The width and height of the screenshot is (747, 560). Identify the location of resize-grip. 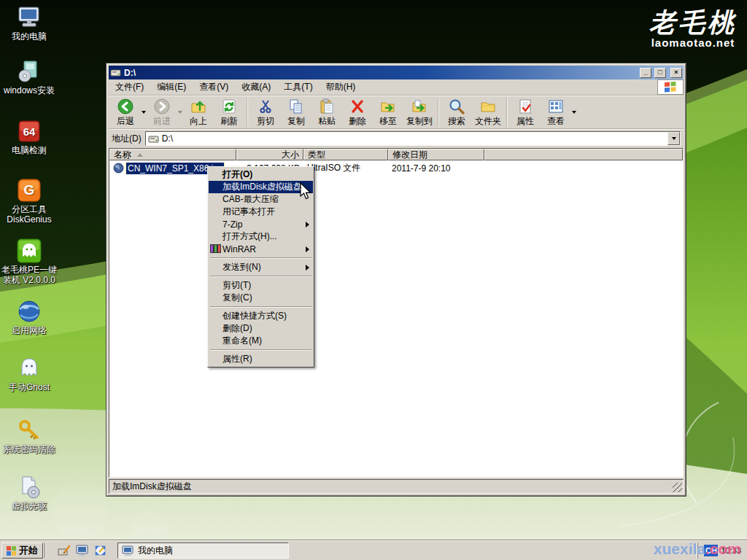
(677, 487).